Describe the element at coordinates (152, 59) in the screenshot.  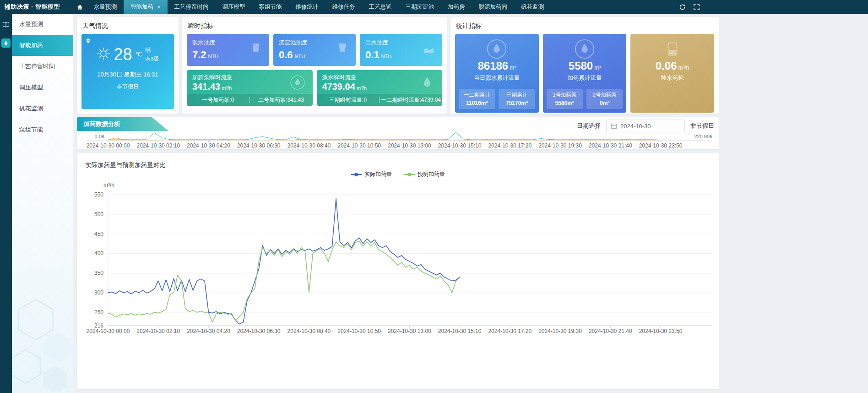
I see `wind-level: 南3级` at that location.